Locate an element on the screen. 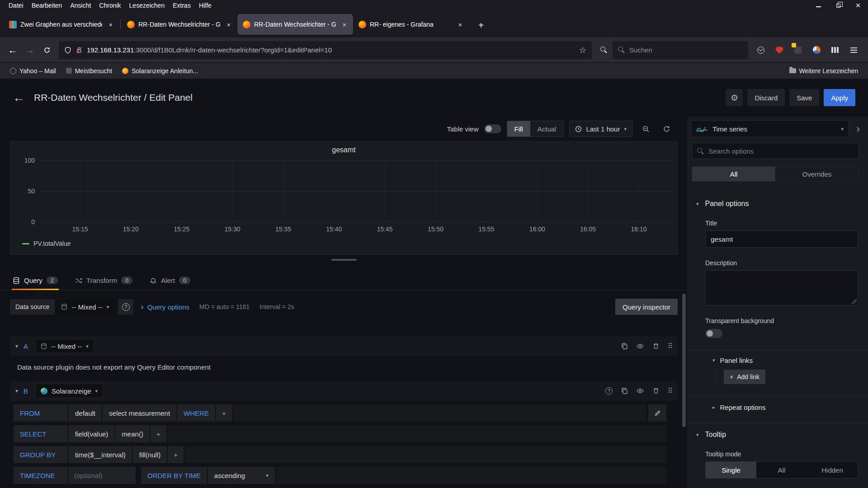  groupby-keyword: GROUP BY is located at coordinates (41, 455).